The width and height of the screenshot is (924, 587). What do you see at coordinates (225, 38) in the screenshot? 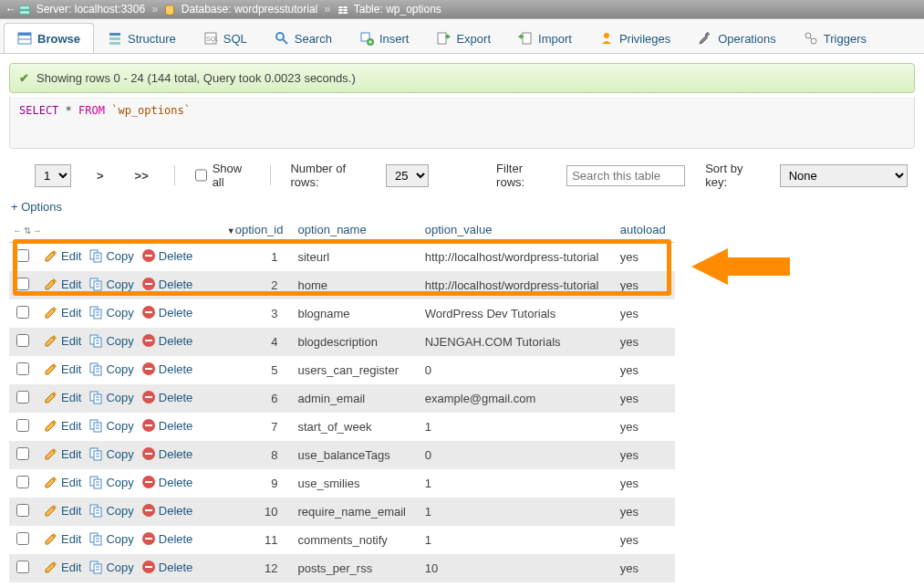
I see `tab-sql: SQL SQL` at bounding box center [225, 38].